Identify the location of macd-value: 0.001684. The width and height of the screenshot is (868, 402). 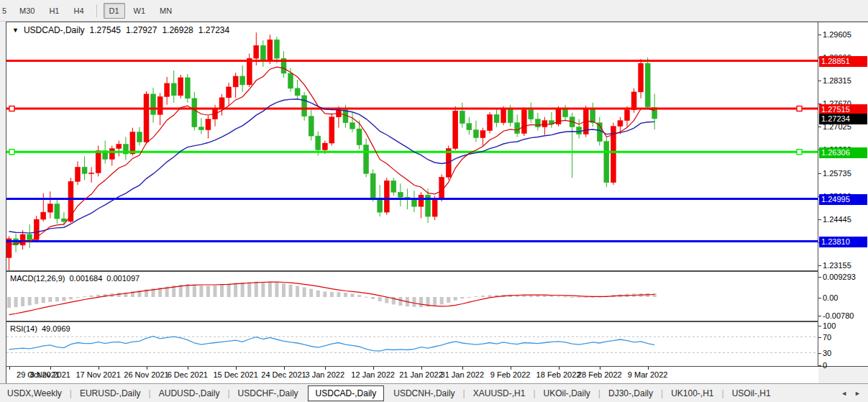
(86, 278).